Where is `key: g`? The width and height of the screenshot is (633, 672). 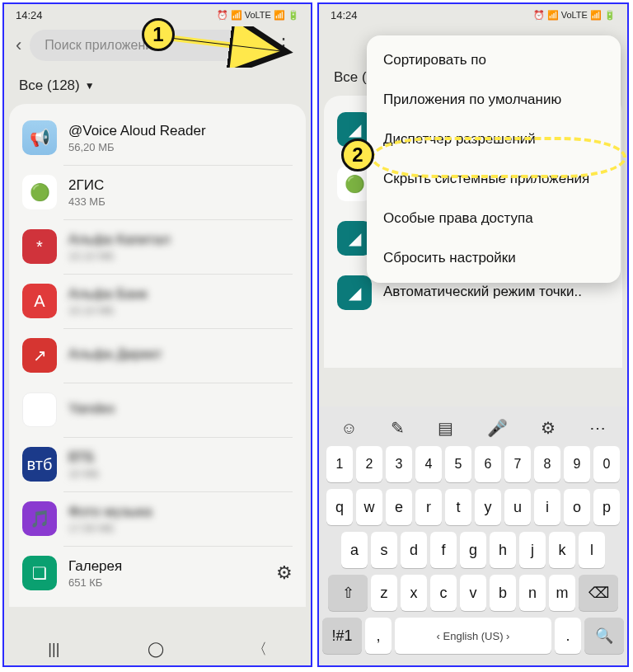
key: g is located at coordinates (473, 550).